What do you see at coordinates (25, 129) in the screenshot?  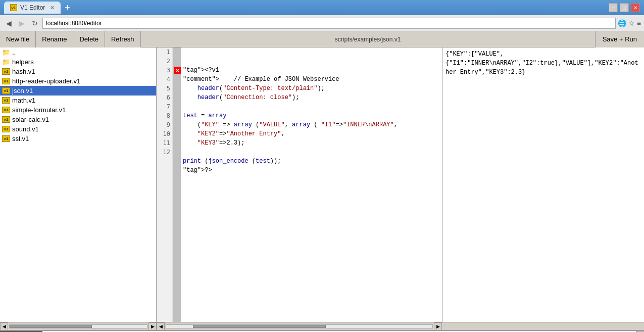 I see `file-name-label: sound.v1` at bounding box center [25, 129].